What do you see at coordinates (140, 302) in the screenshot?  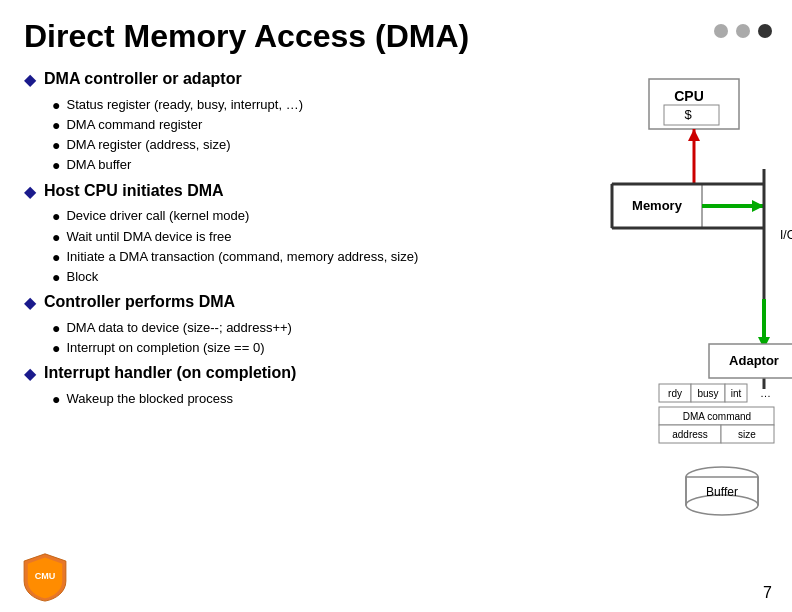 I see `bullet-main-text-3: Controller performs DMA` at bounding box center [140, 302].